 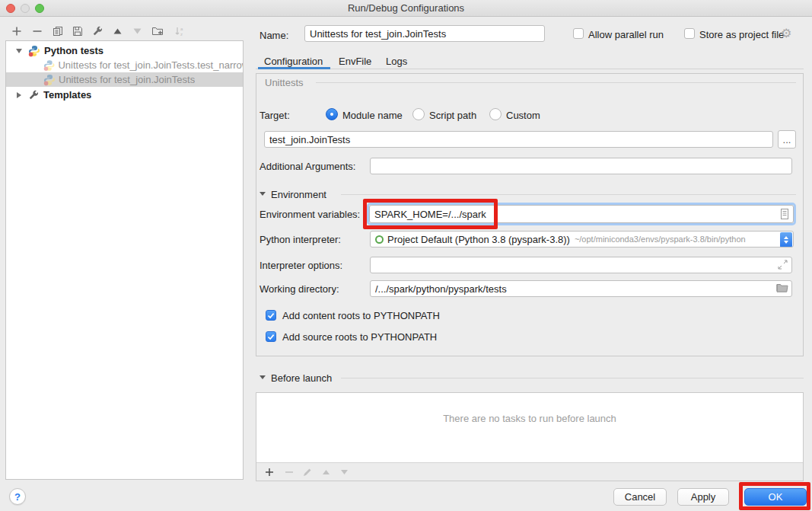 What do you see at coordinates (125, 79) in the screenshot?
I see `tree-item-unittests-jointests-selected: Unittests for test_join.JoinTests` at bounding box center [125, 79].